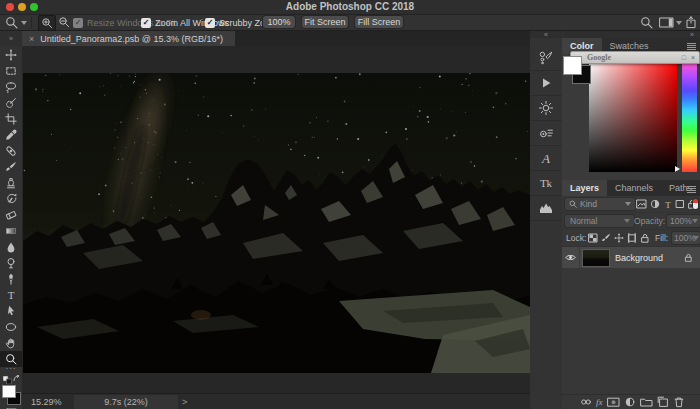 The height and width of the screenshot is (409, 700). Describe the element at coordinates (8, 380) in the screenshot. I see `default-colors-icon` at that location.